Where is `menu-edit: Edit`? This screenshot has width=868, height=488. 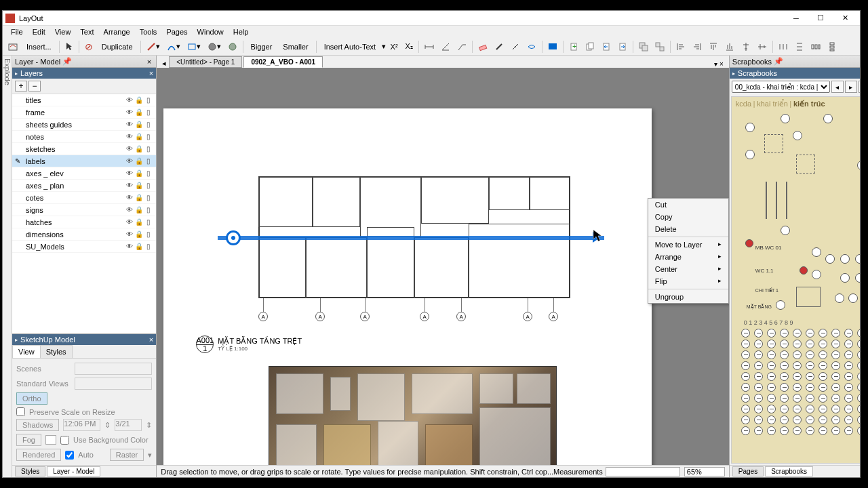 menu-edit: Edit is located at coordinates (39, 32).